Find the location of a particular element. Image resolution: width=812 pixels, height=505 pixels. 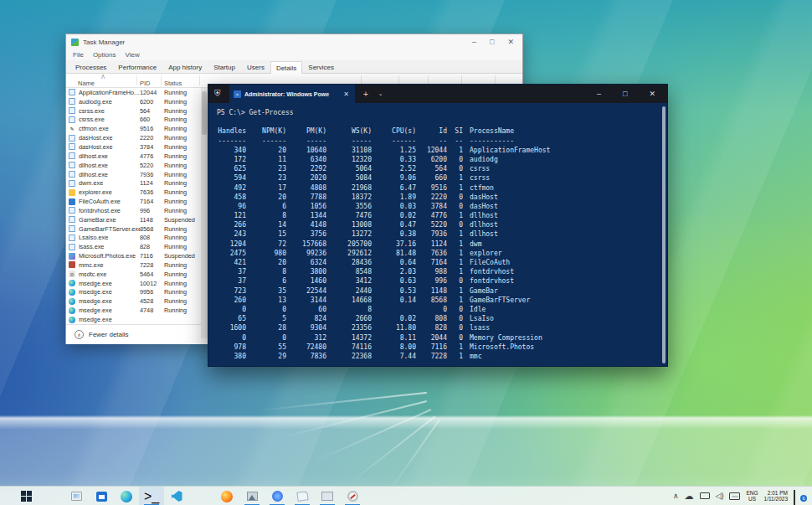

cell: 12320 is located at coordinates (349, 159).